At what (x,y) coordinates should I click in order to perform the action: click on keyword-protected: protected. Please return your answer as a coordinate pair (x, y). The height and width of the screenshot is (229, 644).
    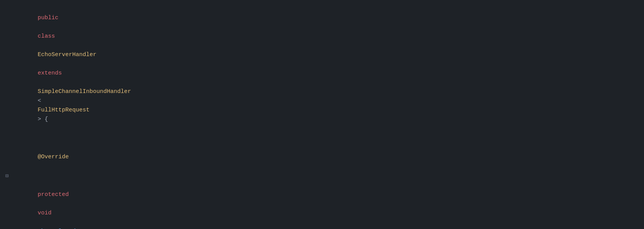
    Looking at the image, I should click on (53, 194).